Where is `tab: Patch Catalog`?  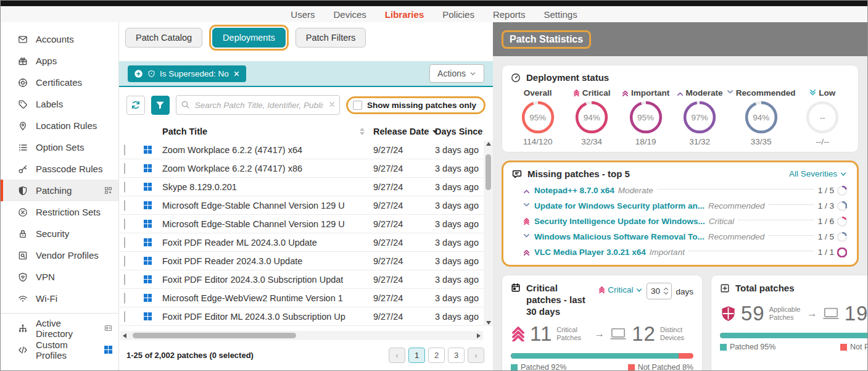
tab: Patch Catalog is located at coordinates (164, 38).